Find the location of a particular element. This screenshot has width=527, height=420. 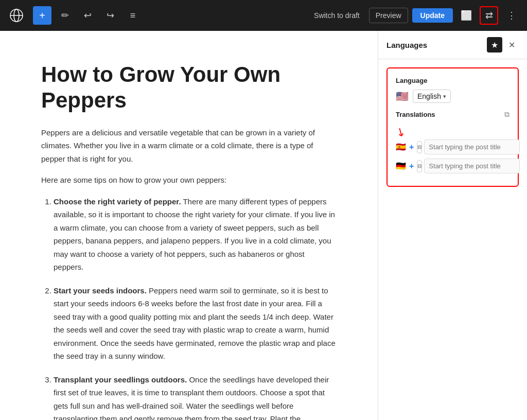

tip-bold-1: Choose the right variety of pepper. is located at coordinates (117, 202).